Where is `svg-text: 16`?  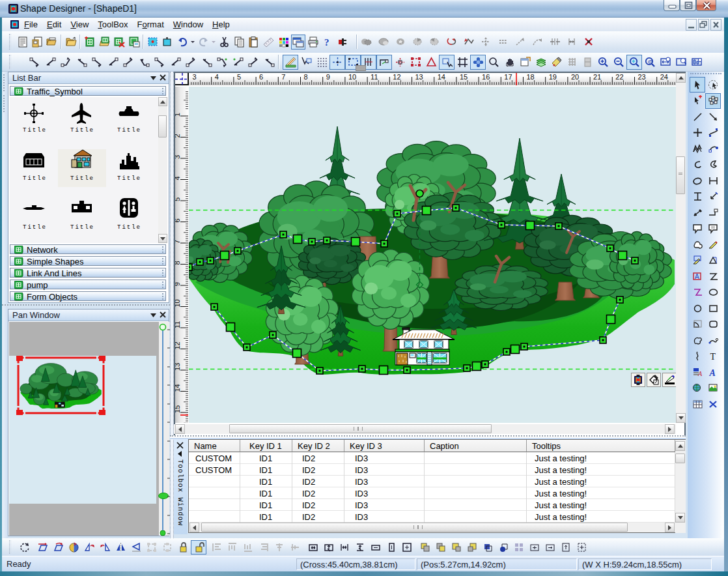 svg-text: 16 is located at coordinates (486, 77).